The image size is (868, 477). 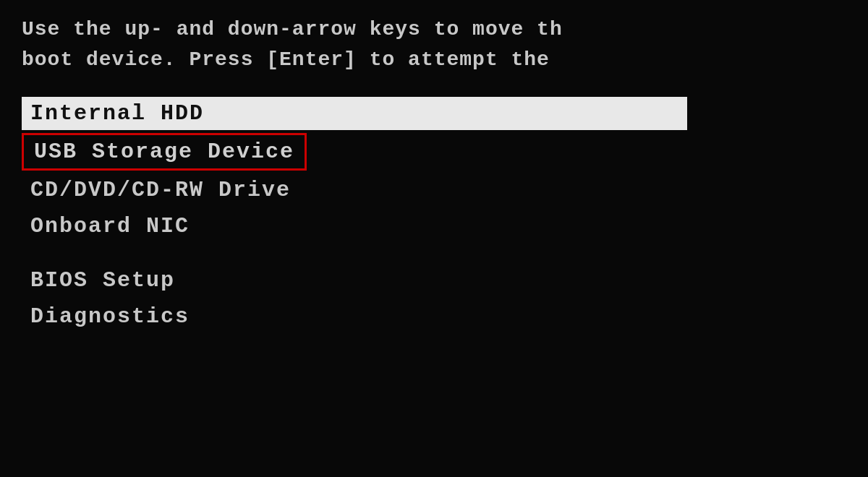 I want to click on instruction-line-2: boot device. Press [Enter] to attempt th…, so click(x=434, y=60).